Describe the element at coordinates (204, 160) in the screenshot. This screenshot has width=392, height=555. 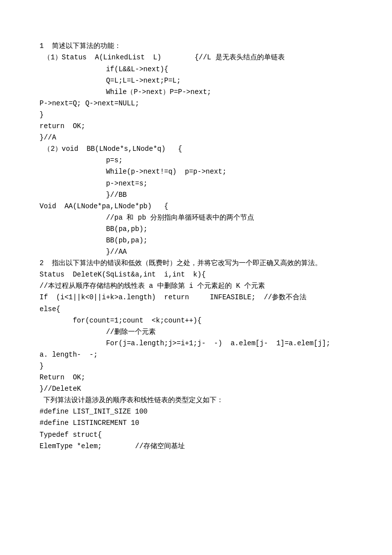
I see `text-line: p=s;` at that location.